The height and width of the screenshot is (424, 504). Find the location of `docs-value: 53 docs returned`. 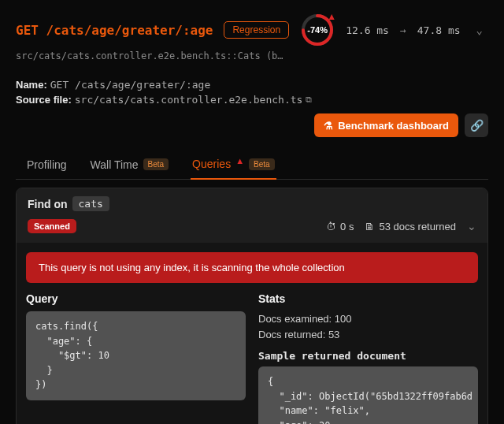

docs-value: 53 docs returned is located at coordinates (417, 227).